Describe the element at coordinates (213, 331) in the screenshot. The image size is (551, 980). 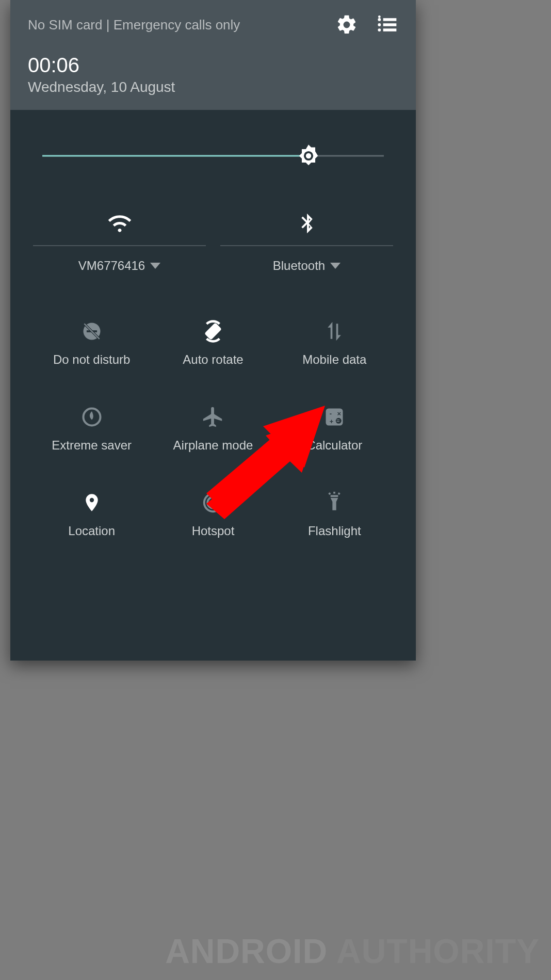
I see `auto-rotate-icon` at that location.